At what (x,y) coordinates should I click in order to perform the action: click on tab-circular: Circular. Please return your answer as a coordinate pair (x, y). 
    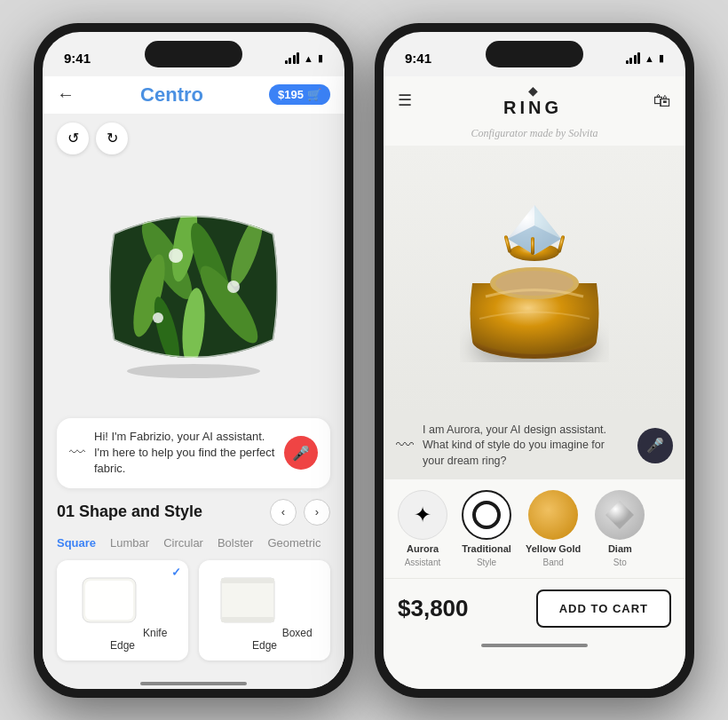
    Looking at the image, I should click on (183, 543).